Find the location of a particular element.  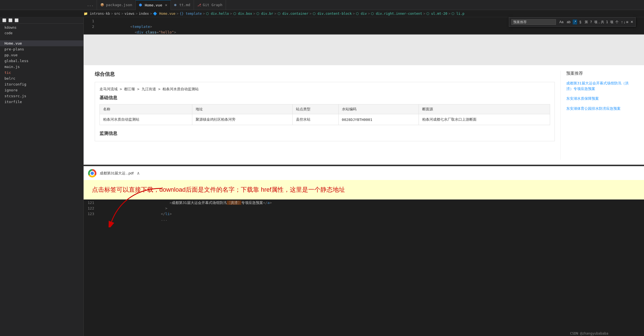

sidebar-home-label: Home.vue is located at coordinates (13, 43).